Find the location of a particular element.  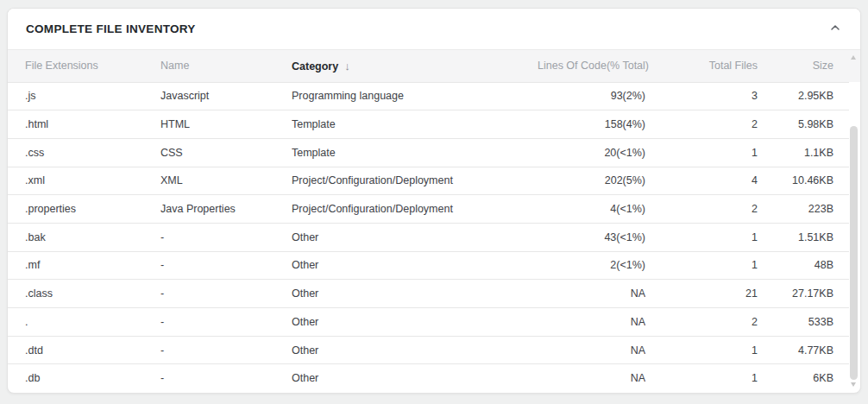

cell-extension: . is located at coordinates (85, 323).